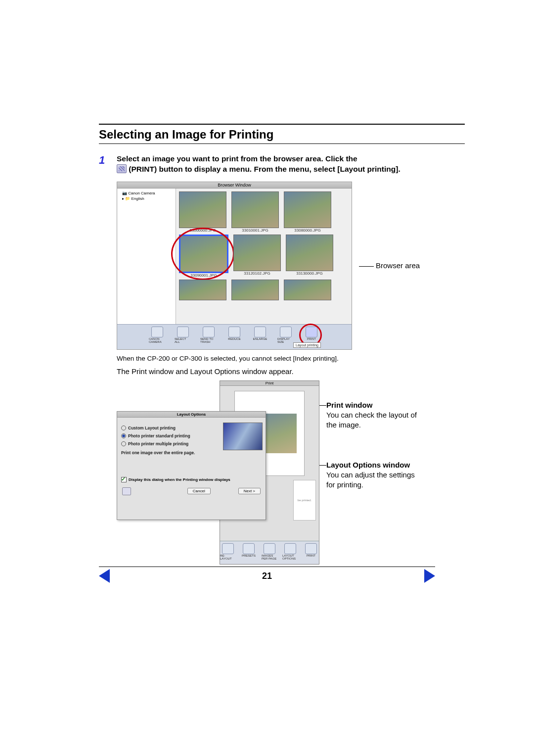 The height and width of the screenshot is (756, 534). What do you see at coordinates (218, 472) in the screenshot?
I see `print-layout-figure: Print be printed. RE-LAYOUT PRESETS IMAG…` at bounding box center [218, 472].